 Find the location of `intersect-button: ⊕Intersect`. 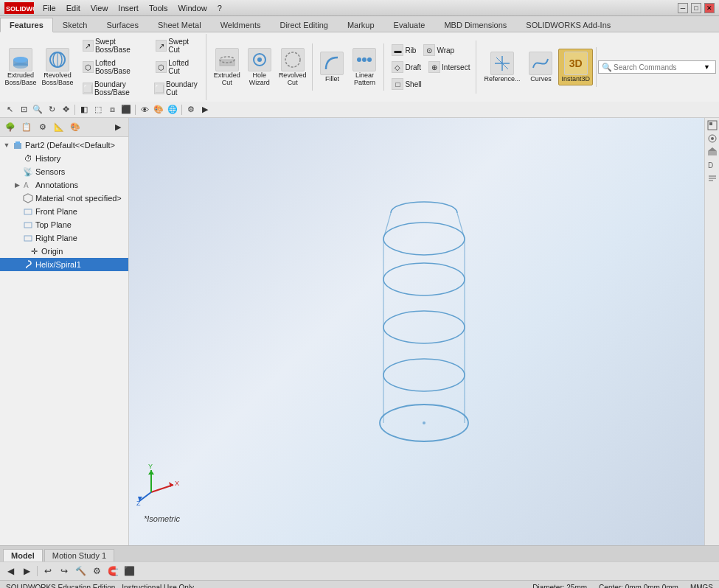

intersect-button: ⊕Intersect is located at coordinates (449, 67).